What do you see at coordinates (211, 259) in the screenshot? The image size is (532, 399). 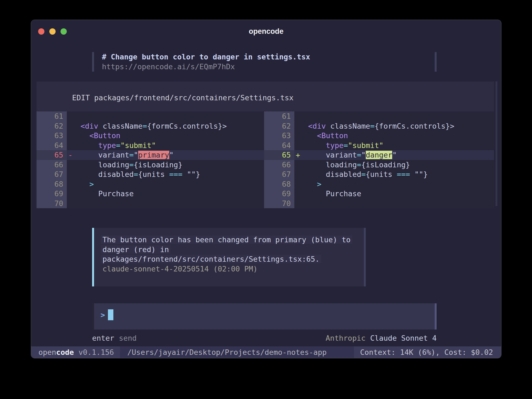 I see `assistant-message-text: packages/frontend/src/containers/Setting…` at bounding box center [211, 259].